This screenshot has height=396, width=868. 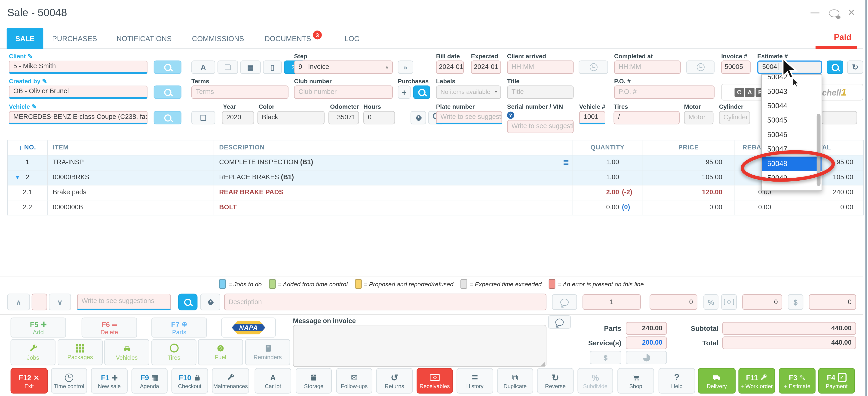 What do you see at coordinates (109, 380) in the screenshot?
I see `new-sale-button: F1✚ New sale` at bounding box center [109, 380].